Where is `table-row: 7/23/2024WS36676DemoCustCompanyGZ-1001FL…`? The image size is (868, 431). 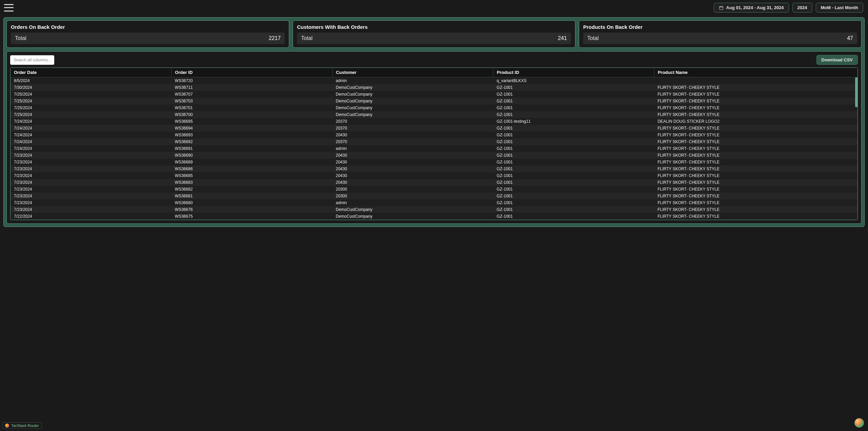
table-row: 7/23/2024WS36676DemoCustCompanyGZ-1001FL… is located at coordinates (434, 210).